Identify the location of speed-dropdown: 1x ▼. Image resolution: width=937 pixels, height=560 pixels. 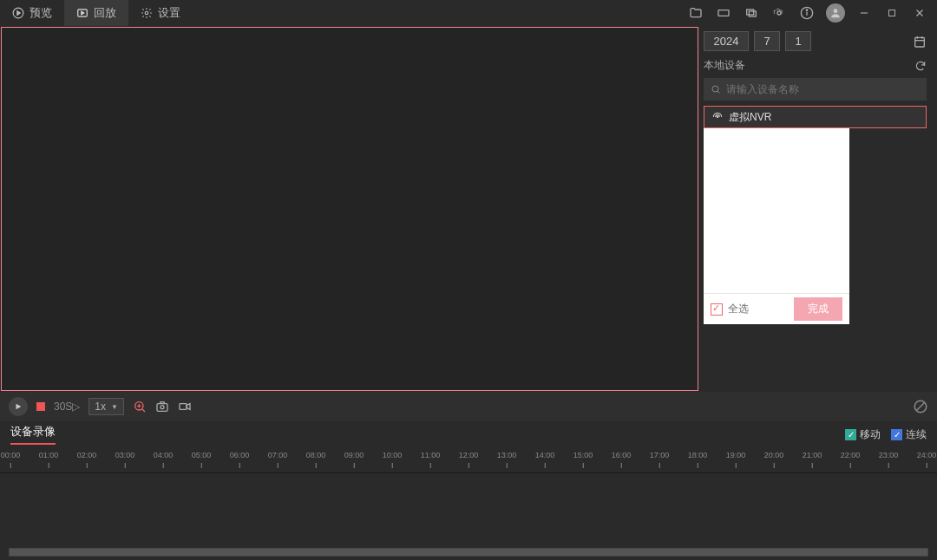
(106, 407).